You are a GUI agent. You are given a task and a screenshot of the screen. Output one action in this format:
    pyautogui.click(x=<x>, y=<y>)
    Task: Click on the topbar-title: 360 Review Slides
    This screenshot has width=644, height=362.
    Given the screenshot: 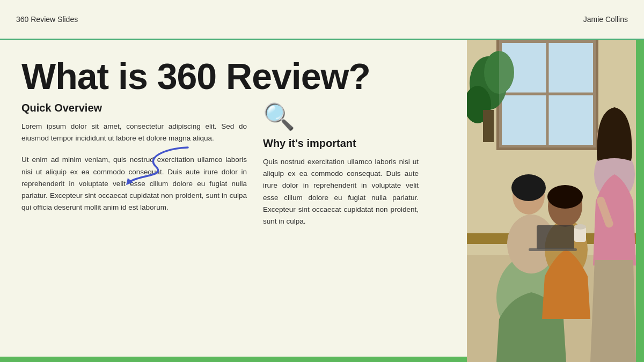 What is the action you would take?
    pyautogui.click(x=47, y=19)
    